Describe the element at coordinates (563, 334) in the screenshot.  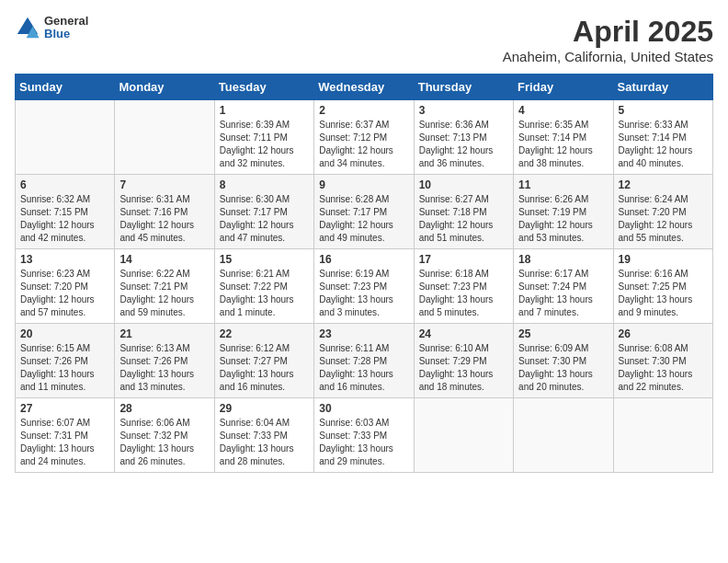
I see `day-number: 25` at that location.